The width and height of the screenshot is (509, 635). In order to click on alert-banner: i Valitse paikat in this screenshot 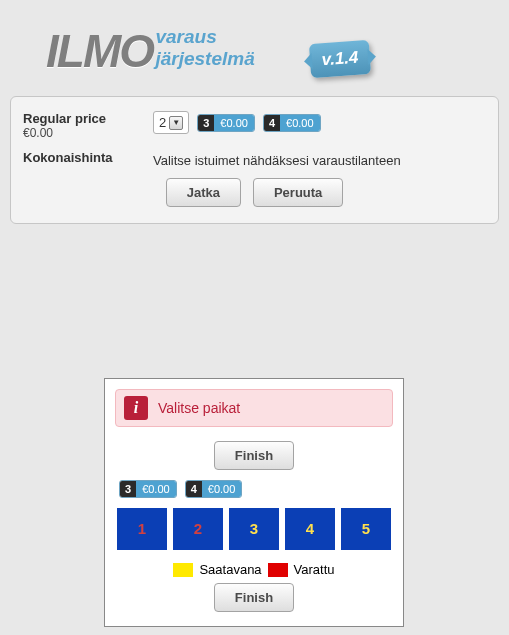, I will do `click(254, 408)`.